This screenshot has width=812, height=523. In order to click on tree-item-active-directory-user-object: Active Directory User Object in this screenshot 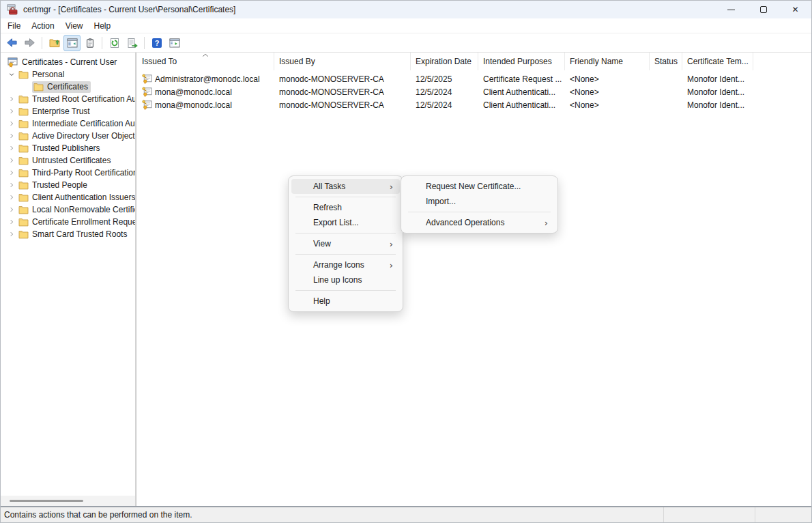, I will do `click(68, 136)`.